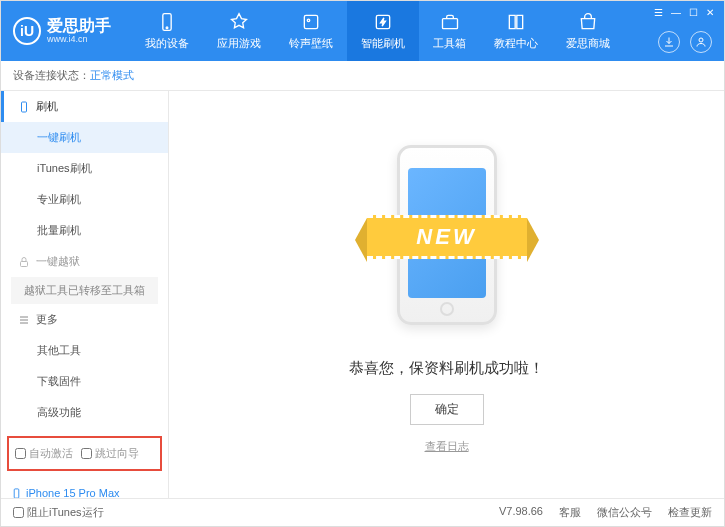  Describe the element at coordinates (516, 31) in the screenshot. I see `nav-tutorials: 教程中心` at that location.